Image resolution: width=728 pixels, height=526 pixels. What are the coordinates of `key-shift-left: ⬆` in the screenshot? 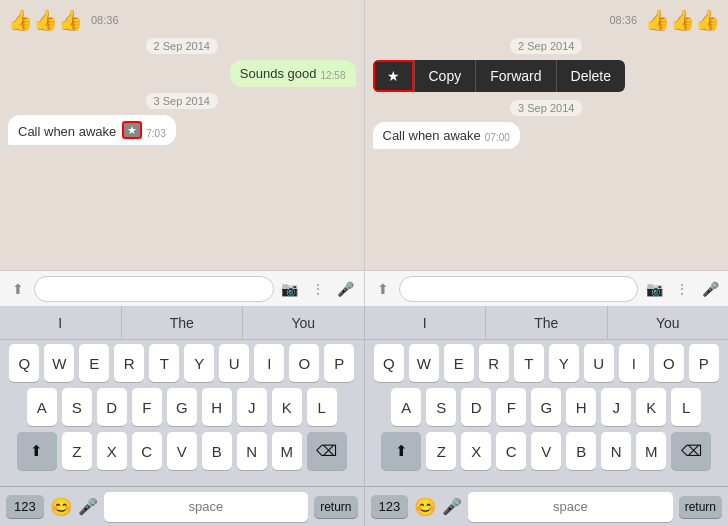 It's located at (37, 451).